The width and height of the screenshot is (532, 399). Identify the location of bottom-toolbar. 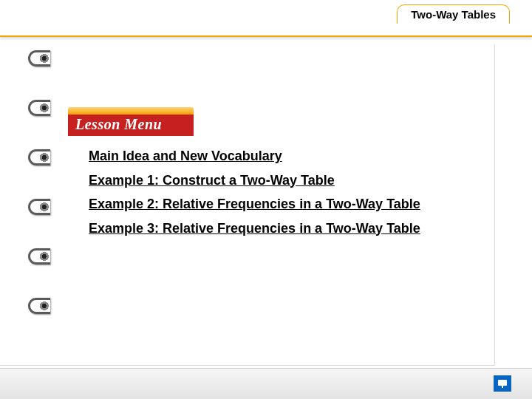
(266, 383).